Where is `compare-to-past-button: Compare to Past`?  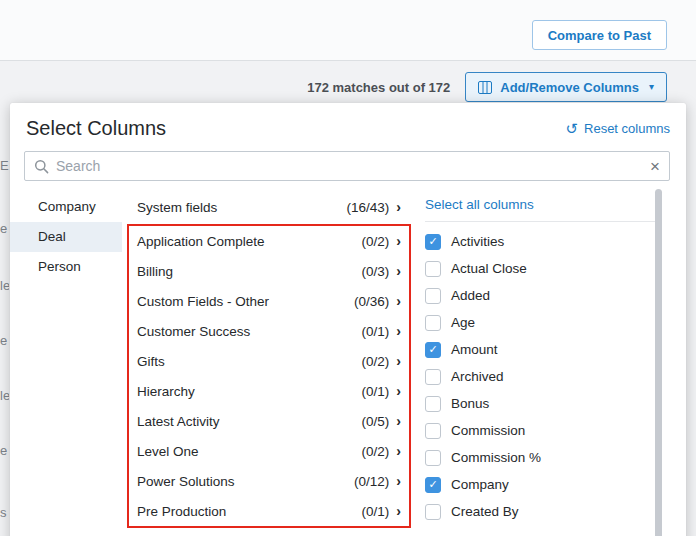
compare-to-past-button: Compare to Past is located at coordinates (600, 35).